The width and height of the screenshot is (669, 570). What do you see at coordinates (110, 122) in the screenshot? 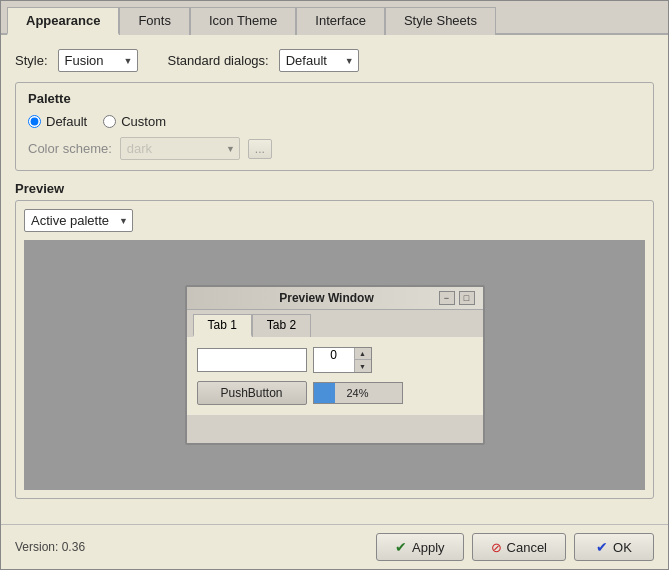
I see `palette-custom-radio` at bounding box center [110, 122].